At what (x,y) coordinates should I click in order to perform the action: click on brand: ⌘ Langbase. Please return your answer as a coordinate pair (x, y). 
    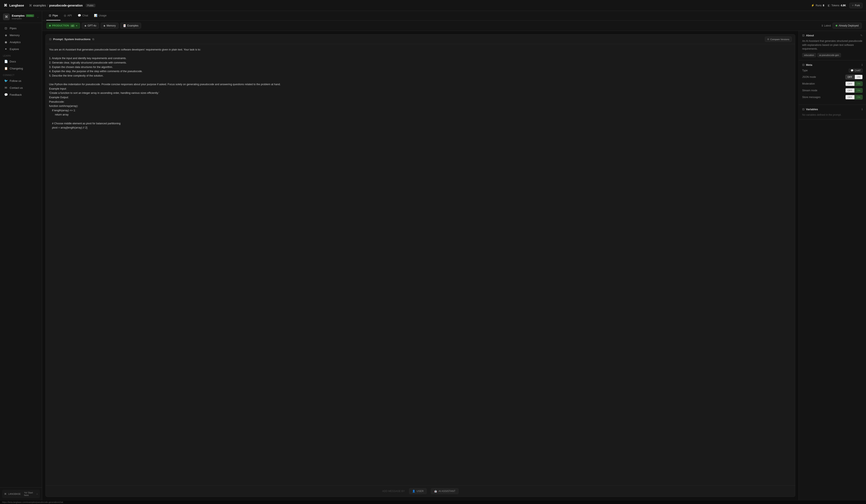
    Looking at the image, I should click on (14, 5).